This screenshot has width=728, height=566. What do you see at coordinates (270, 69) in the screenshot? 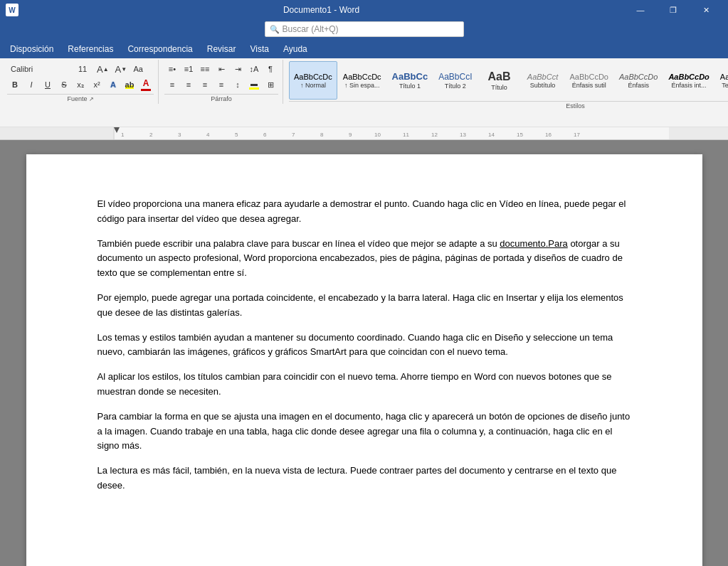
I see `show-marks-btn: ¶` at bounding box center [270, 69].